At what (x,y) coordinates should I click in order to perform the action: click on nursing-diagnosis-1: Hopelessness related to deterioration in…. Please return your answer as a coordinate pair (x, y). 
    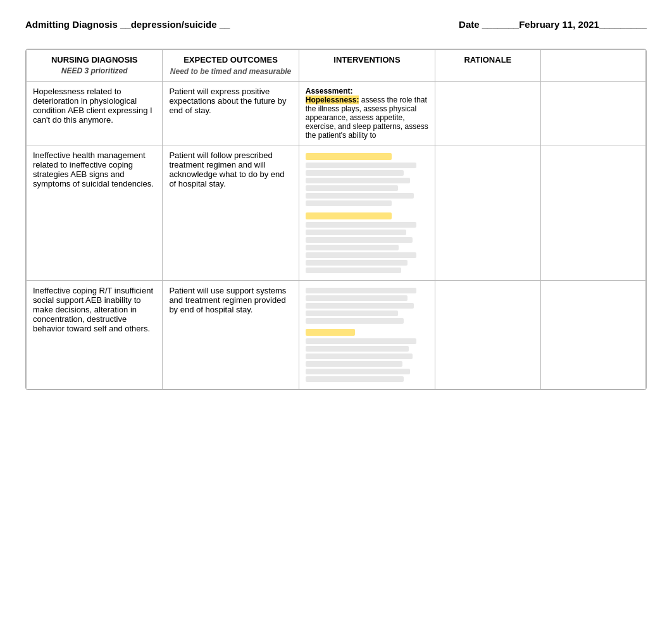
    Looking at the image, I should click on (95, 114).